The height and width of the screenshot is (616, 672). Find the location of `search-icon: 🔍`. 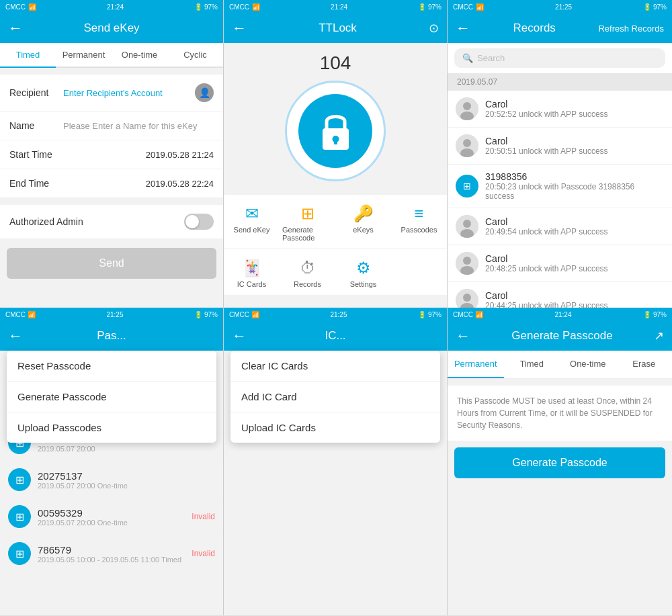

search-icon: 🔍 is located at coordinates (468, 58).